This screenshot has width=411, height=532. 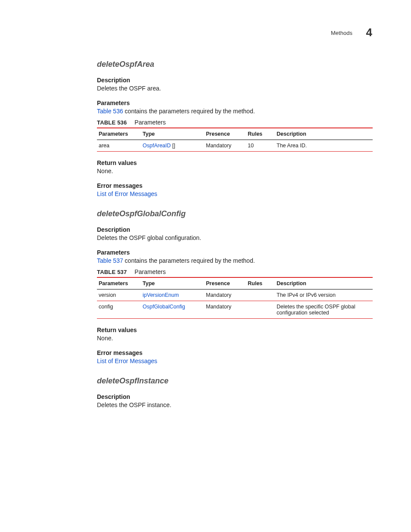 I want to click on table-536-caption: TABLE 536 Parameters, so click(x=234, y=122).